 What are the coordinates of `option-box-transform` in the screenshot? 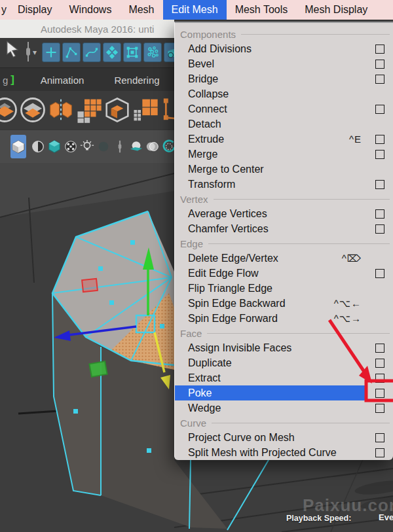 It's located at (380, 185).